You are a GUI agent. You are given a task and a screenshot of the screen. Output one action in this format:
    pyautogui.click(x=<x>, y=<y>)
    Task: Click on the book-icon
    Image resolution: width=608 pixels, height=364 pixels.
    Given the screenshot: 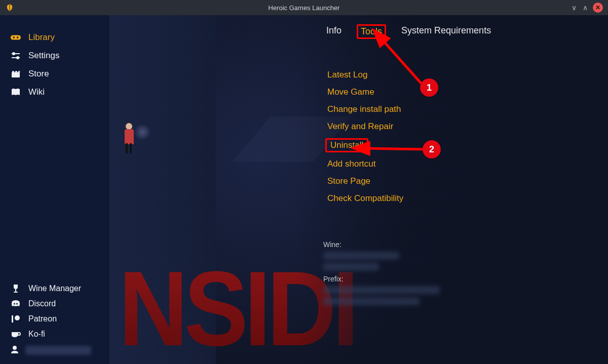 What is the action you would take?
    pyautogui.click(x=16, y=92)
    